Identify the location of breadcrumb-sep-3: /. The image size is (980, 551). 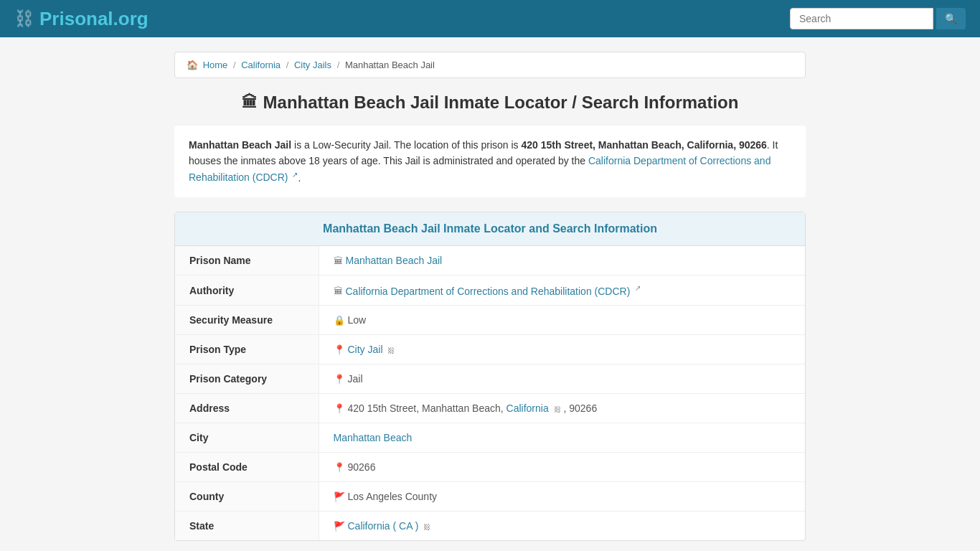
(339, 65).